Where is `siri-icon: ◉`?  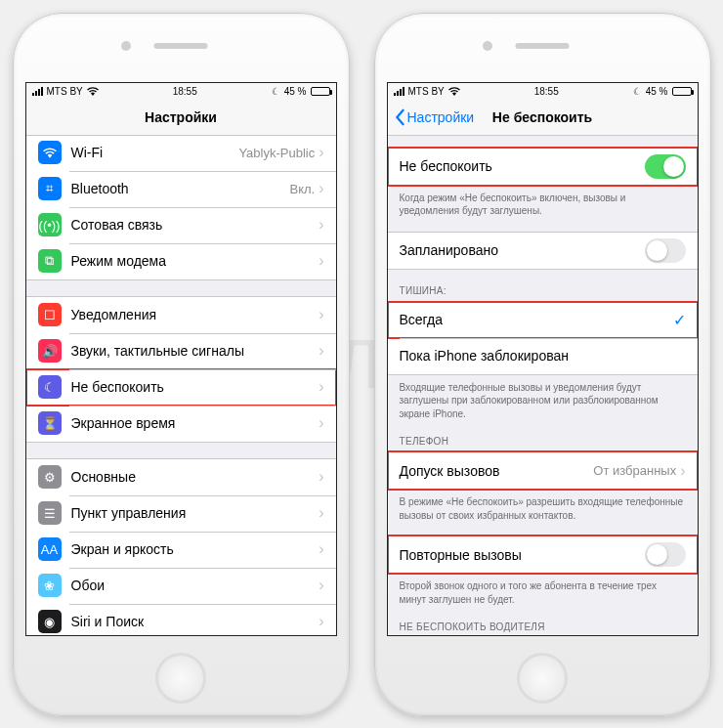
siri-icon: ◉ is located at coordinates (50, 621).